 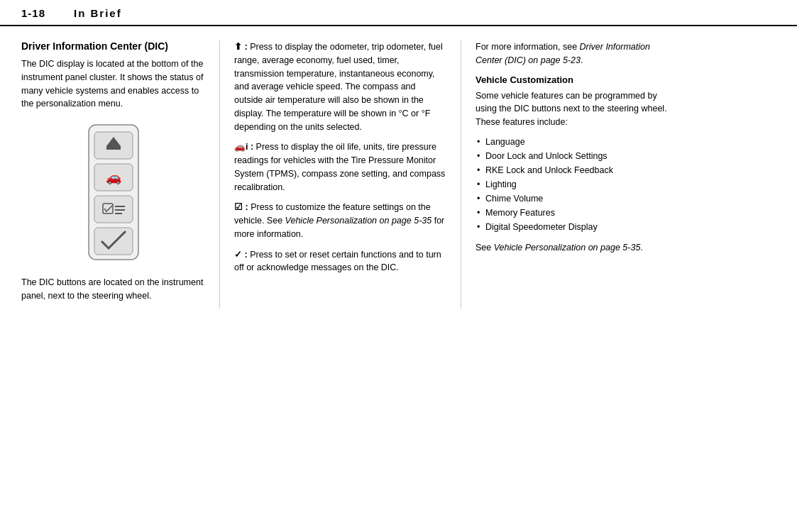 I want to click on page-header: 1-18 In Brief, so click(x=399, y=13).